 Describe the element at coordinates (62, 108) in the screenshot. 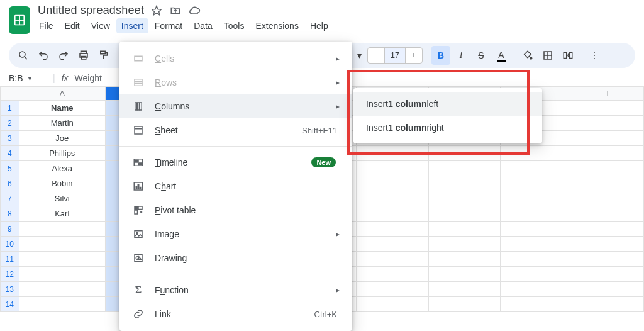

I see `cell: Name` at that location.